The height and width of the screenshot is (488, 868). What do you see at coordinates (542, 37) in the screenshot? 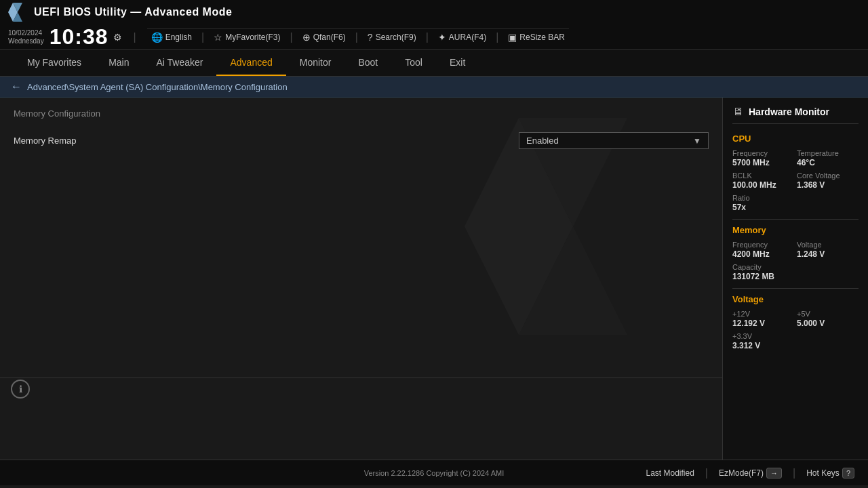
I see `resizebar-label: ReSize BAR` at bounding box center [542, 37].